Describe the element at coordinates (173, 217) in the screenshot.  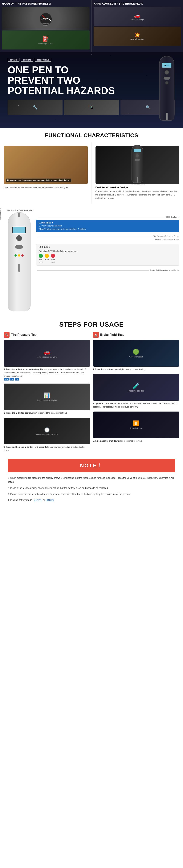
I see `lcd-display-label: LCD Display ▼` at that location.